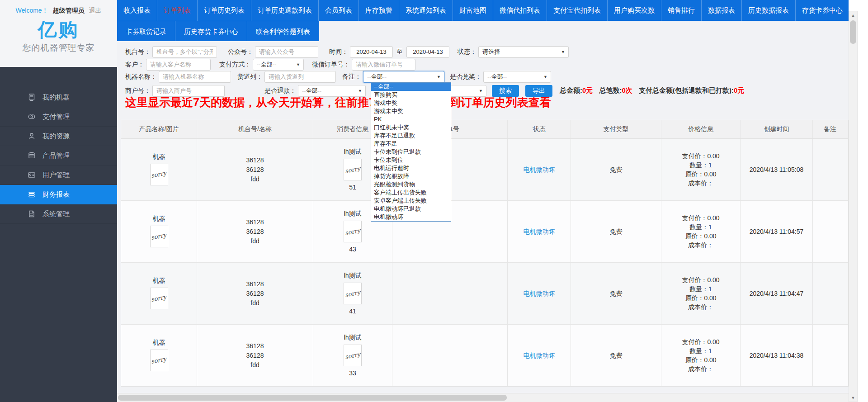 Image resolution: width=868 pixels, height=402 pixels. I want to click on channel-input, so click(300, 77).